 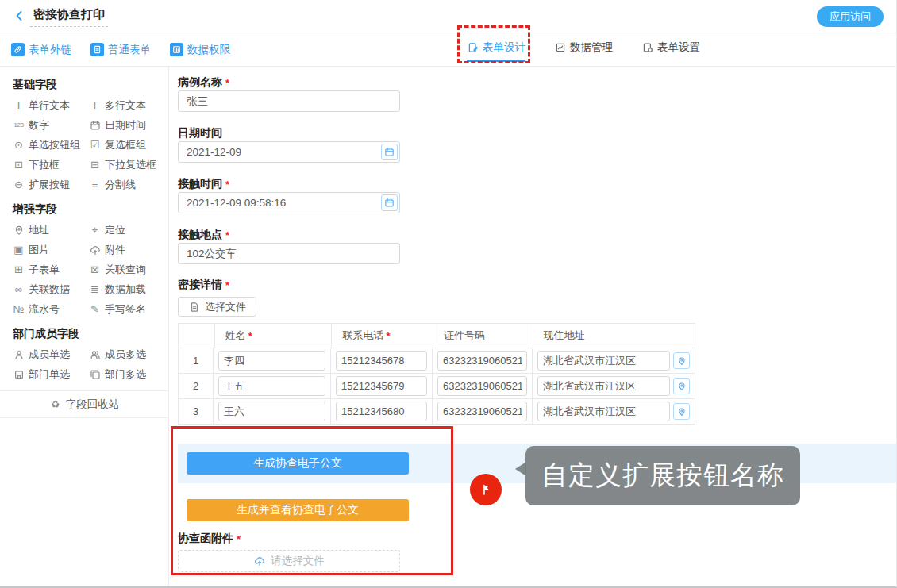 I want to click on field-type-icon: №, so click(x=19, y=309).